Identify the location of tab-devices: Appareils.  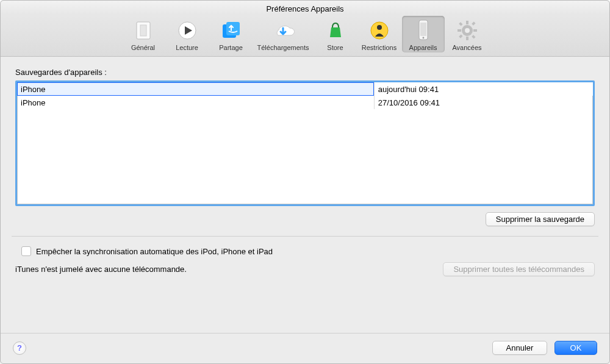
(423, 34).